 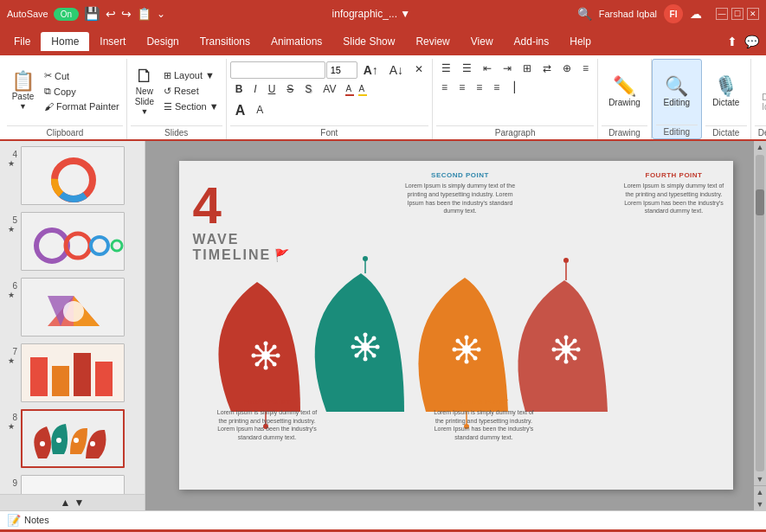 I want to click on scroll-left-btn: ▲, so click(x=760, y=492).